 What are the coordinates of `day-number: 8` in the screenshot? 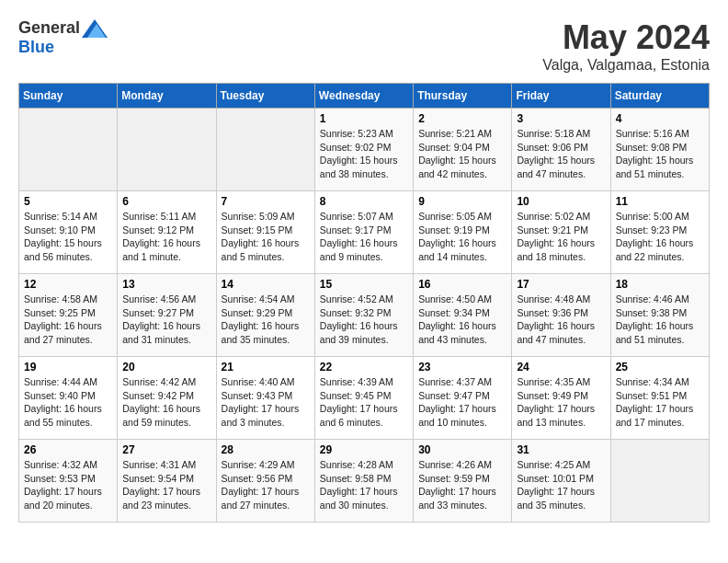 It's located at (364, 201).